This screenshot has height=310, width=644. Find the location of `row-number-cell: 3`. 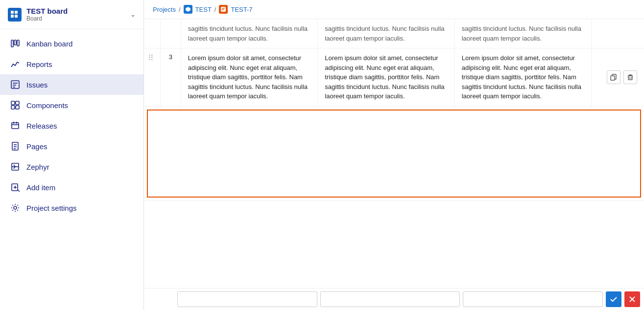

row-number-cell: 3 is located at coordinates (170, 77).